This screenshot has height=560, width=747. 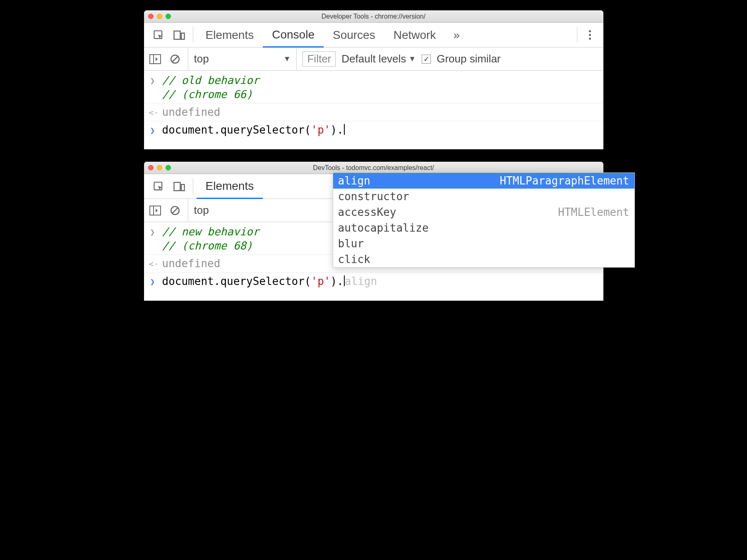 What do you see at coordinates (293, 36) in the screenshot?
I see `tab-console: Console` at bounding box center [293, 36].